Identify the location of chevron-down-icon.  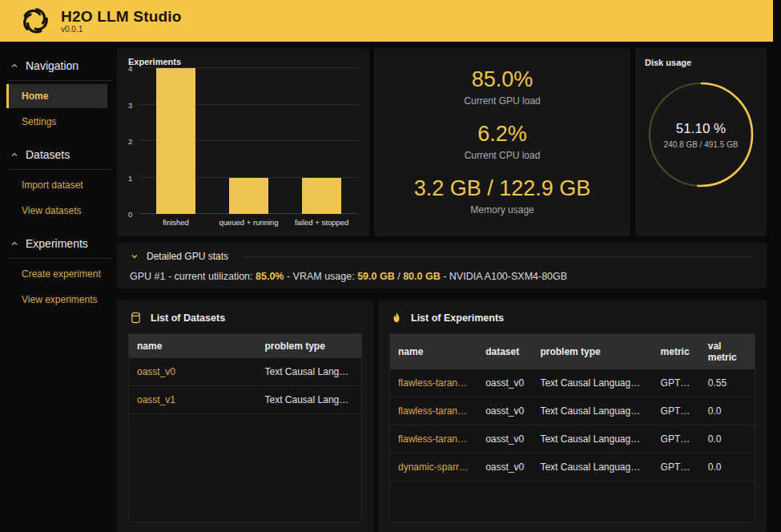
(135, 256).